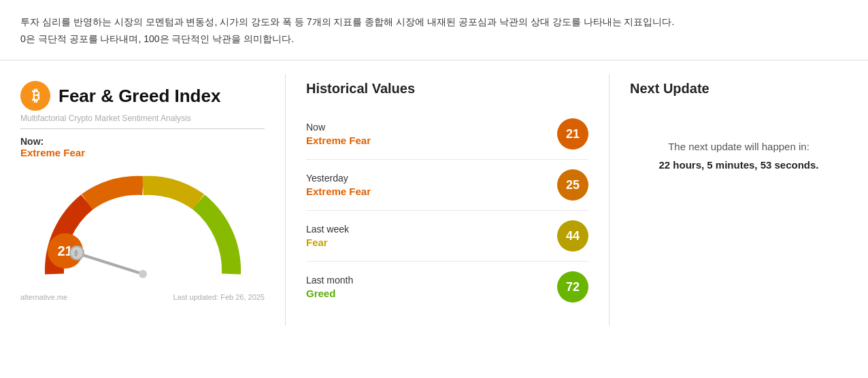  I want to click on hist-period-lastweek: Last week, so click(328, 229).